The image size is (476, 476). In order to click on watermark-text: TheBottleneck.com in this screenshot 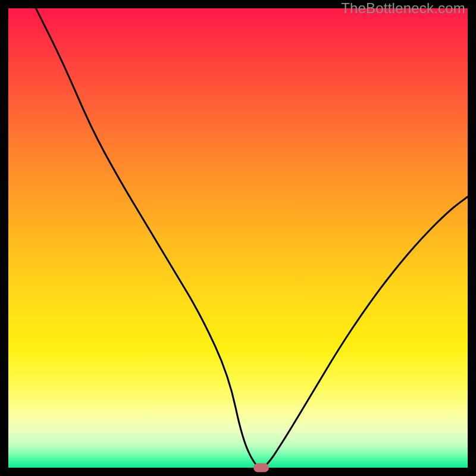, I will do `click(403, 8)`.